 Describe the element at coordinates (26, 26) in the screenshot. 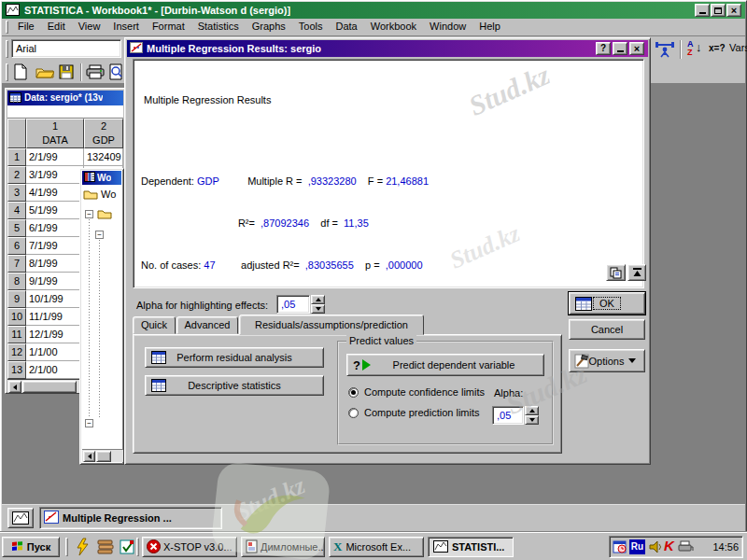

I see `menu-file: File` at that location.